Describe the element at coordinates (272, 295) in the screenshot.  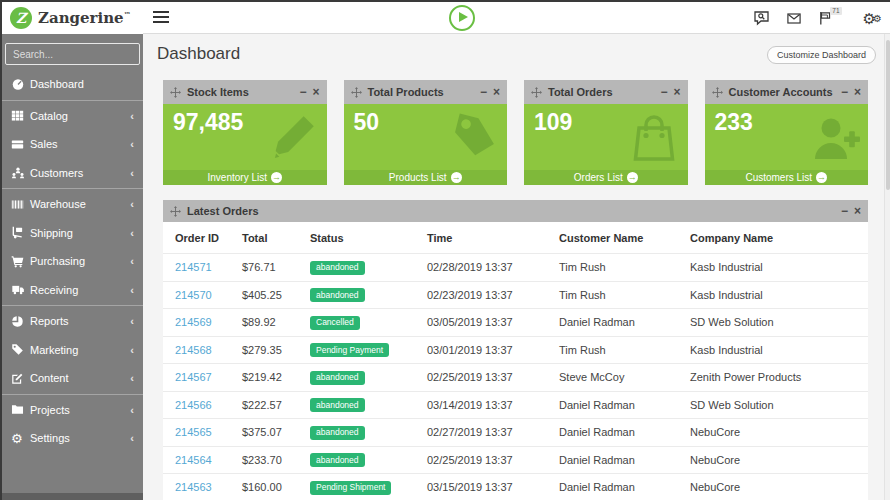
I see `order-total: $405.25` at that location.